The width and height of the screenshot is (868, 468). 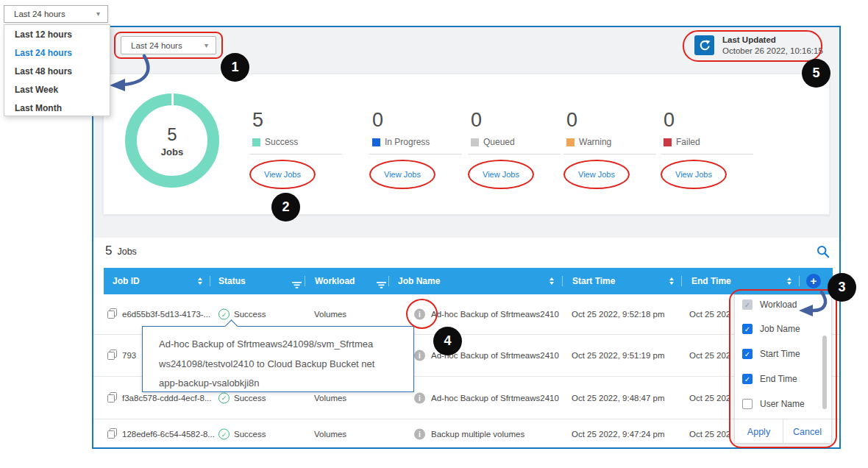 I want to click on chooser-footer: Apply Cancel, so click(x=783, y=431).